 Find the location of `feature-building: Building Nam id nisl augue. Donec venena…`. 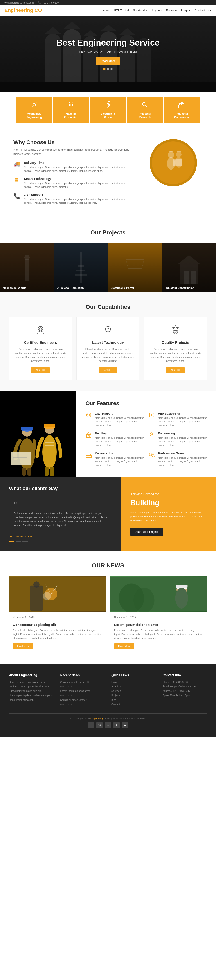

feature-building: Building Nam id nisl augue. Donec venena… is located at coordinates (115, 439).